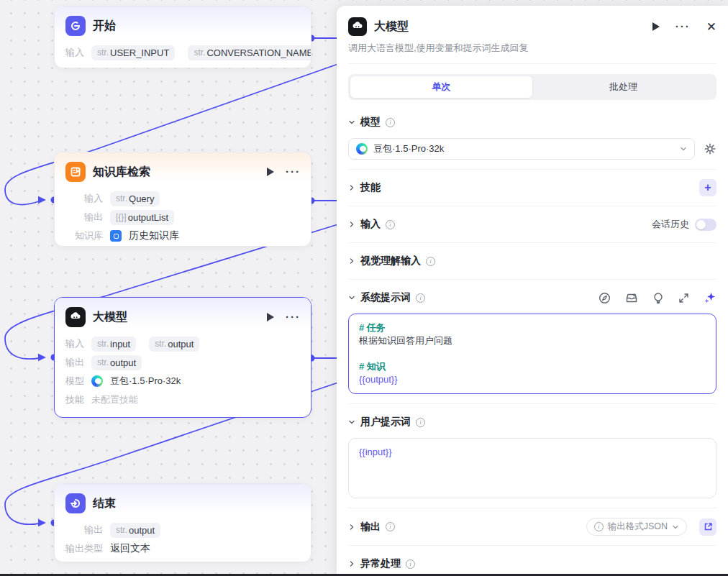  Describe the element at coordinates (522, 149) in the screenshot. I see `model-select: 豆包·1.5·Pro·32k` at that location.